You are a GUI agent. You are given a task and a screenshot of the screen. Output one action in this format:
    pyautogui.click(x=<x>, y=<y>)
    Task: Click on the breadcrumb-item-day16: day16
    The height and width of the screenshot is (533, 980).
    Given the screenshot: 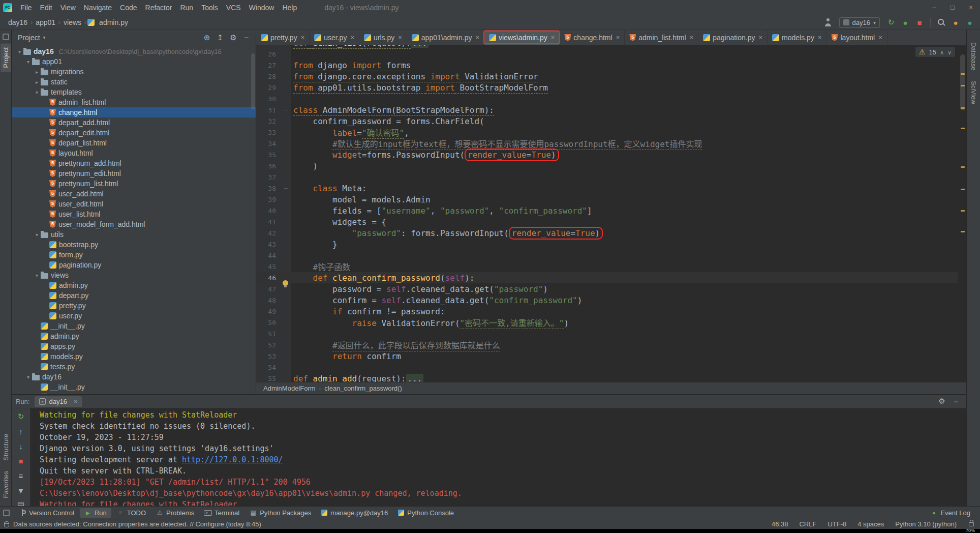 What is the action you would take?
    pyautogui.click(x=18, y=22)
    